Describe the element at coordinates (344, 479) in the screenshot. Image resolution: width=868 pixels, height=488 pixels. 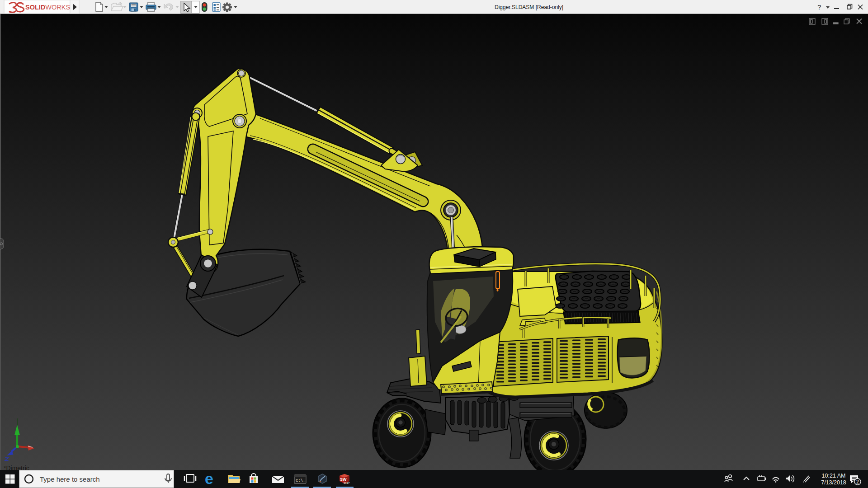
I see `svg-text: SW` at that location.